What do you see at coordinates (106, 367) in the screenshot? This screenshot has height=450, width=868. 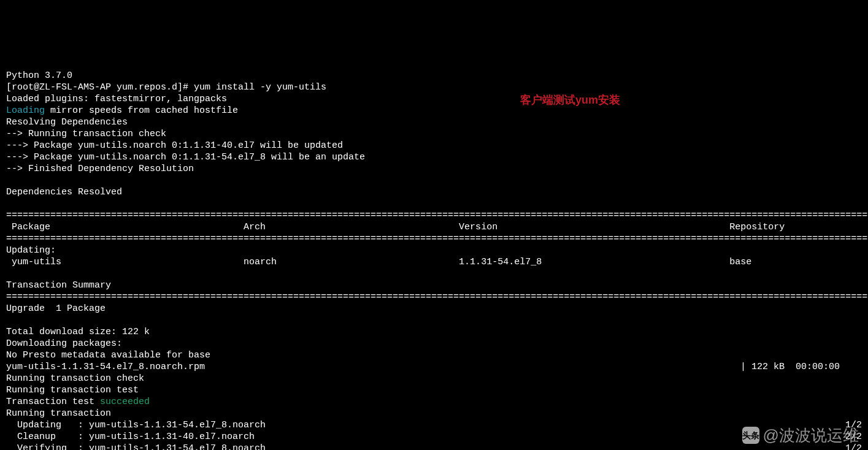 I see `rpm-name: yum-utils-1.1.31-54.el7_8.noarch.rpm` at bounding box center [106, 367].